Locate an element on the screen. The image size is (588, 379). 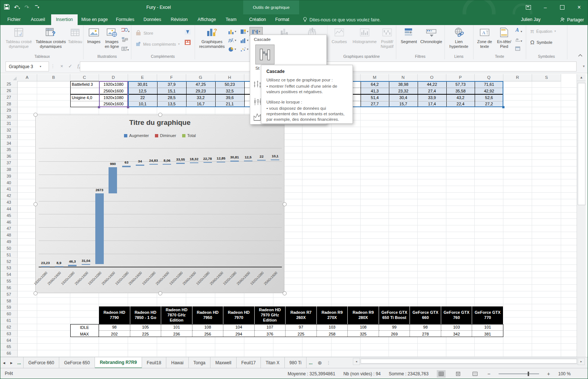
row-header-63: 63 is located at coordinates (9, 334).